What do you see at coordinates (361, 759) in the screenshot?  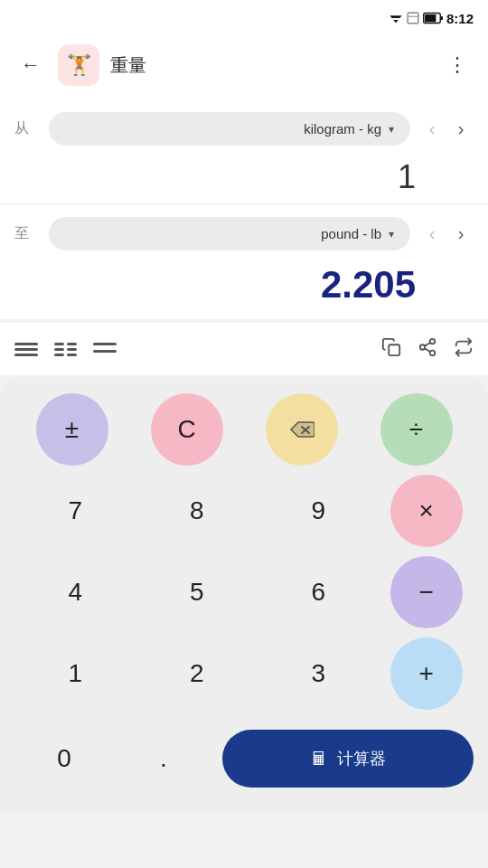 I see `calculator-label: 计算器` at bounding box center [361, 759].